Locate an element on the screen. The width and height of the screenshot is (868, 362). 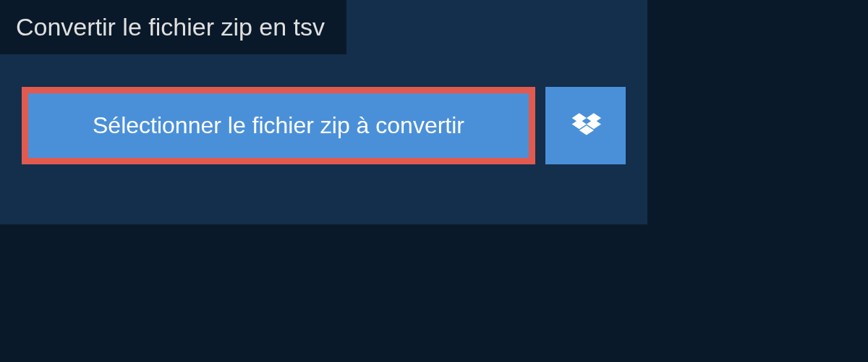
page-title: Convertir le fichier zip en tsv is located at coordinates (171, 27).